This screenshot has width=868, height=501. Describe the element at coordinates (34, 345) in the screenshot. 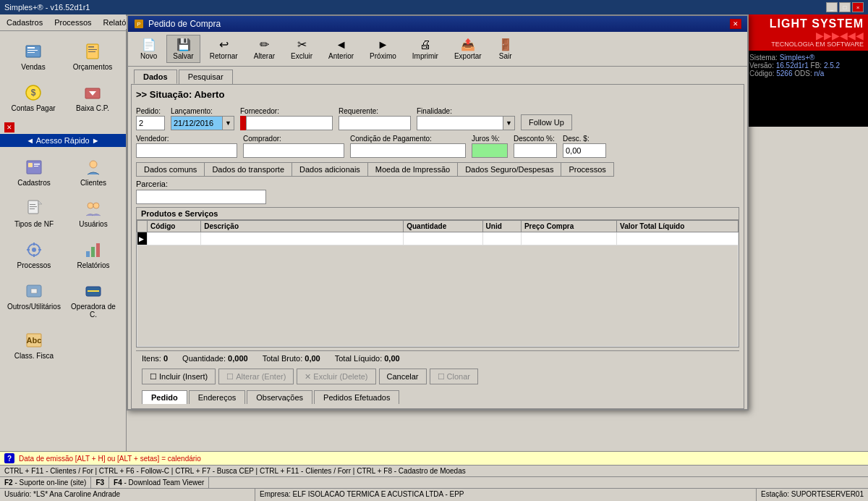

I see `sidebar-item-class-fisca: Abc Class. Fisca` at that location.